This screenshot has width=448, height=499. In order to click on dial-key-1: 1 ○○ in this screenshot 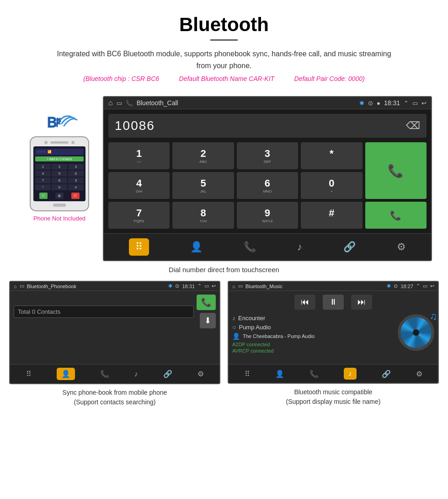, I will do `click(139, 156)`.